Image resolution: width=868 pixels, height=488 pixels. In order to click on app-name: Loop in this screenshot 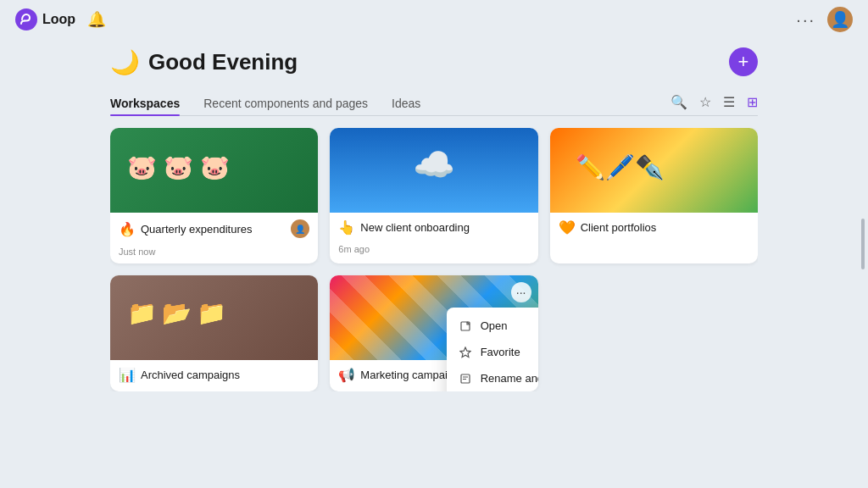, I will do `click(59, 19)`.